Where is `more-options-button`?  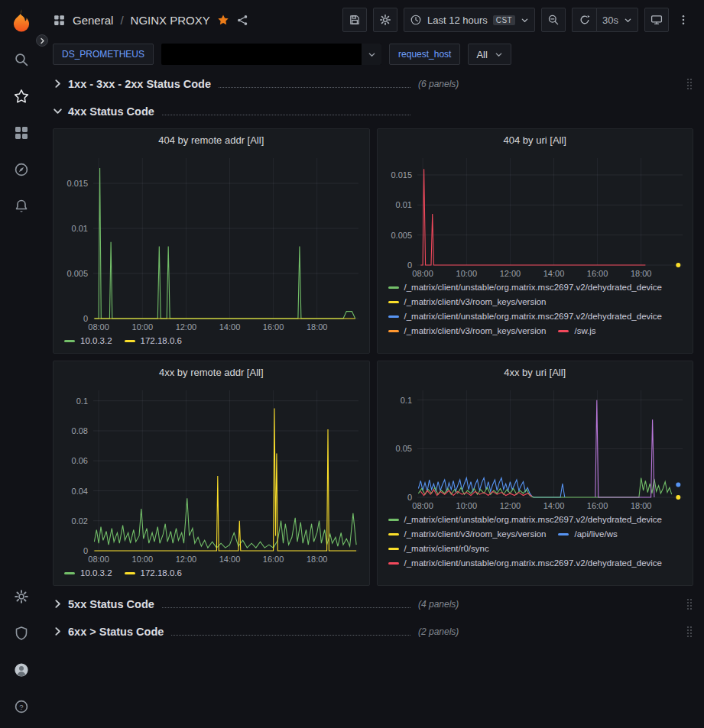
more-options-button is located at coordinates (683, 20).